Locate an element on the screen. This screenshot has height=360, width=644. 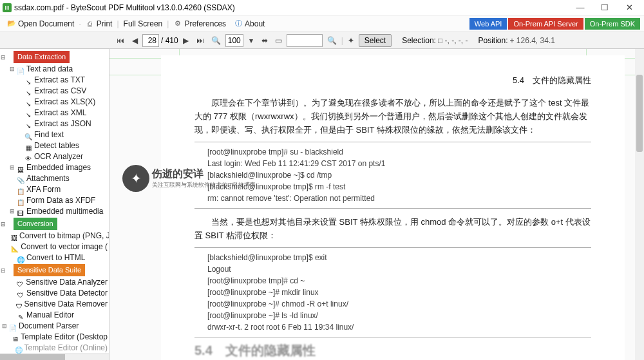
search-button: 🔍 is located at coordinates (332, 41).